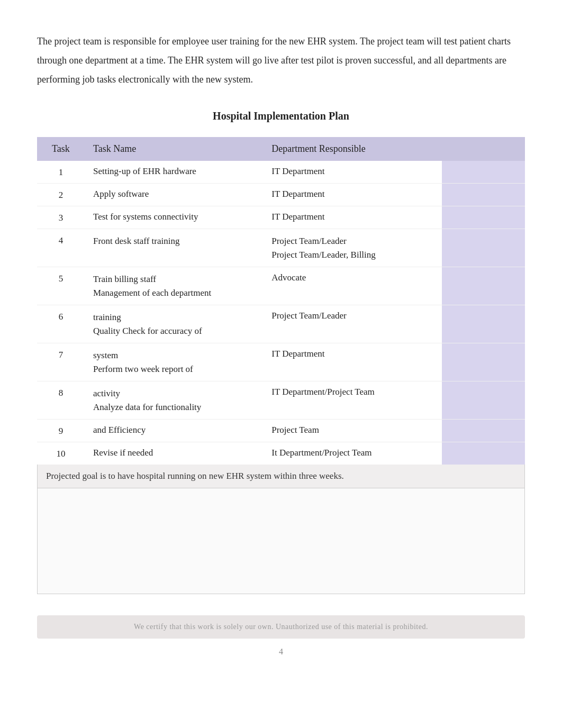 The height and width of the screenshot is (728, 562). What do you see at coordinates (281, 149) in the screenshot?
I see `table-header-row: Task Task Name Department Responsible` at bounding box center [281, 149].